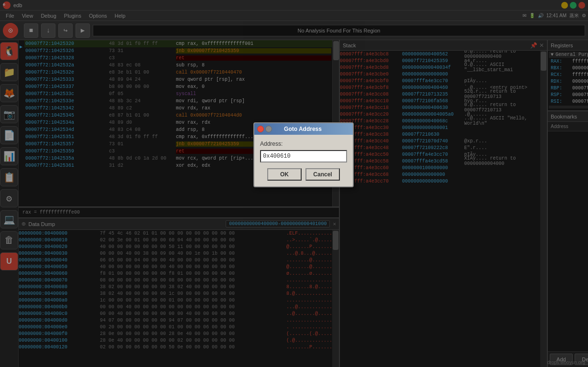 Image resolution: width=588 pixels, height=367 pixels. I want to click on goto-dialog-buttons: OK Cancel, so click(304, 174).